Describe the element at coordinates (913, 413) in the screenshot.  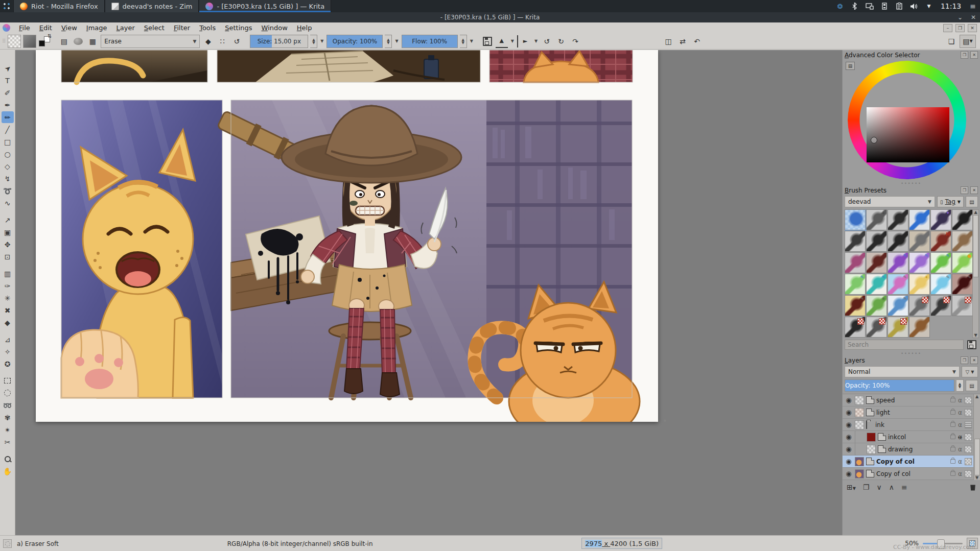
I see `layer-name: light` at that location.